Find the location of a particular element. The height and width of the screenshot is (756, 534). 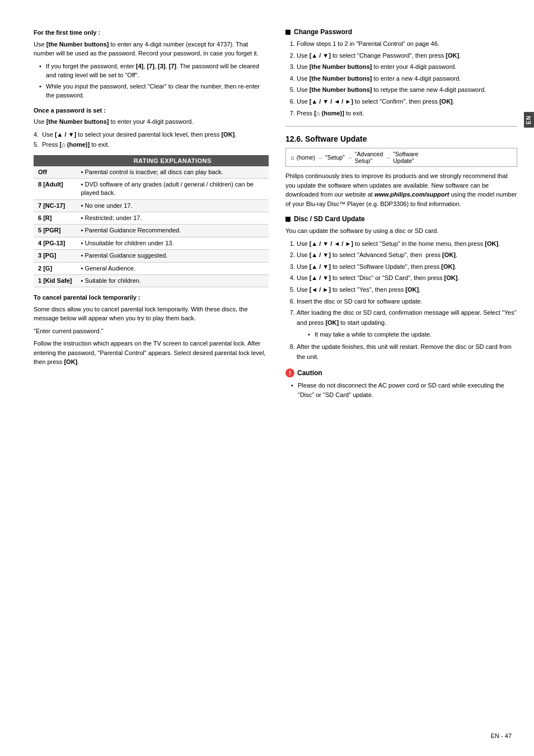

rating-label-8: 8 [Adult] is located at coordinates (55, 189).